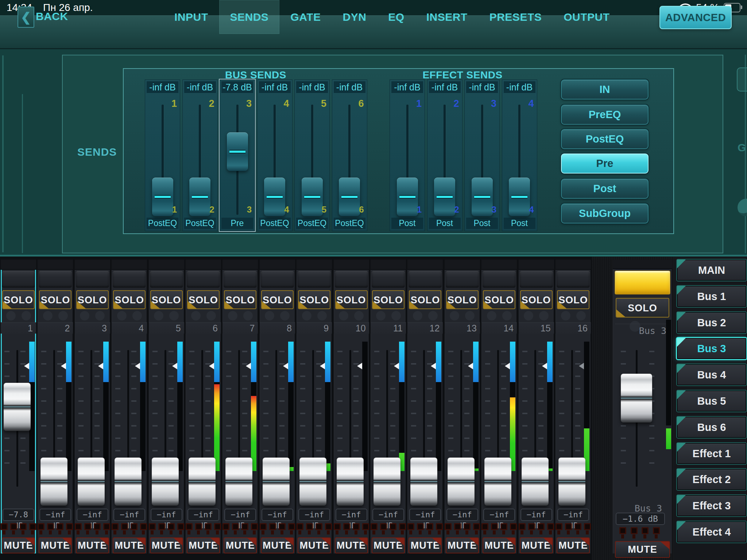 This screenshot has width=747, height=560. What do you see at coordinates (712, 270) in the screenshot?
I see `rail-main-button: MAIN` at bounding box center [712, 270].